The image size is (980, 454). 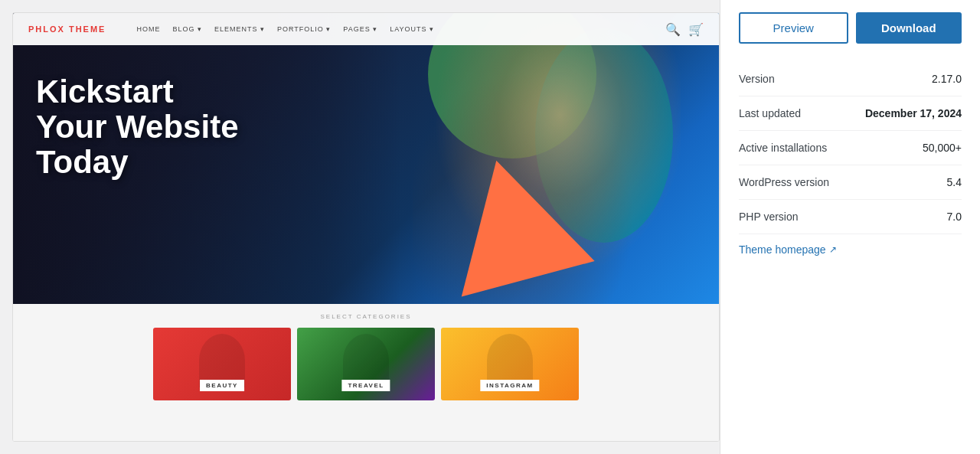 What do you see at coordinates (366, 361) in the screenshot?
I see `travel-figure` at bounding box center [366, 361].